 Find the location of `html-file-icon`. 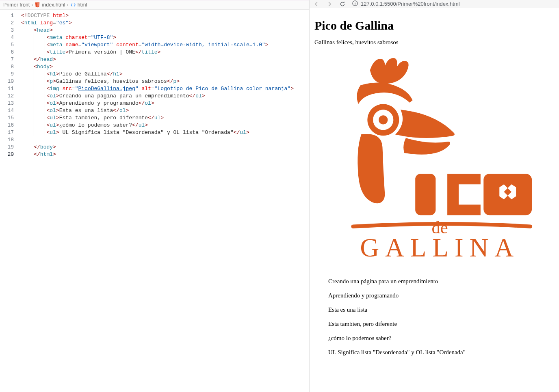

html-file-icon is located at coordinates (37, 5).